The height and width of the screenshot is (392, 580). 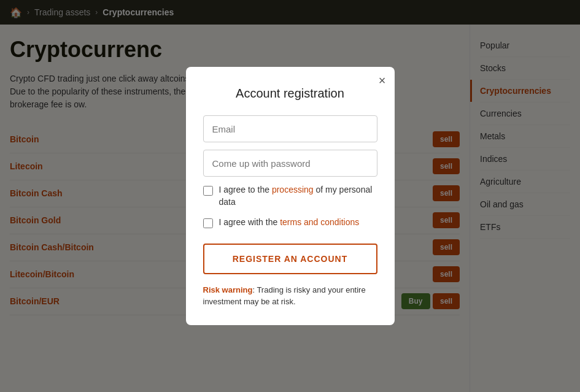 I want to click on processing-link: processing, so click(x=293, y=190).